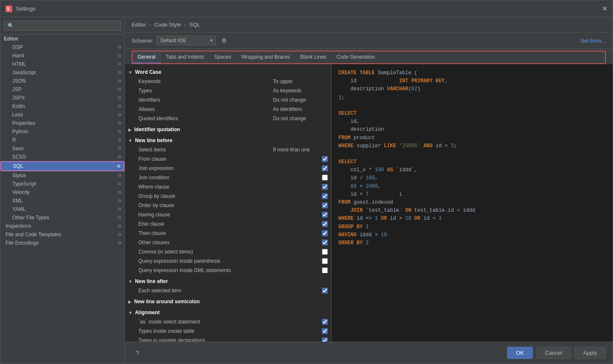  I want to click on window-title: Settings, so click(309, 8).